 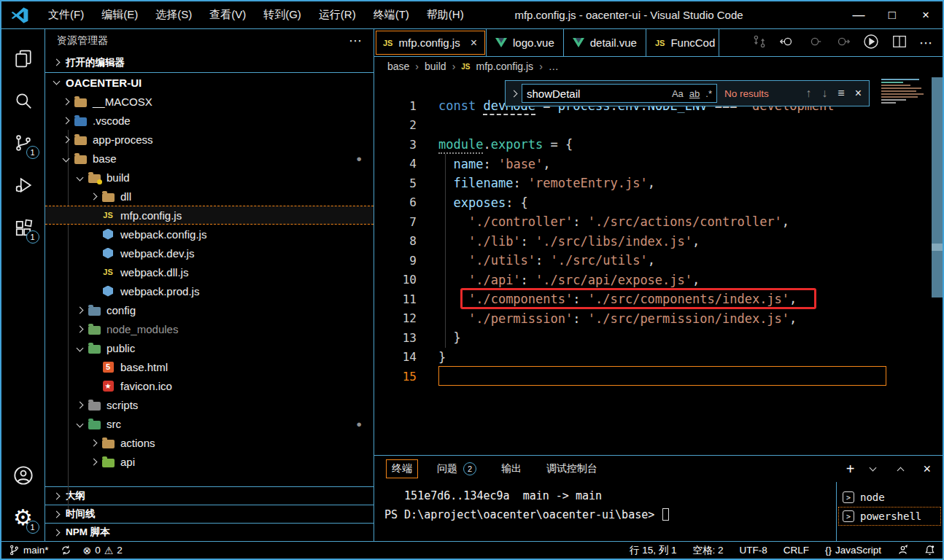 What do you see at coordinates (174, 15) in the screenshot?
I see `menu-item: 选择(S)` at bounding box center [174, 15].